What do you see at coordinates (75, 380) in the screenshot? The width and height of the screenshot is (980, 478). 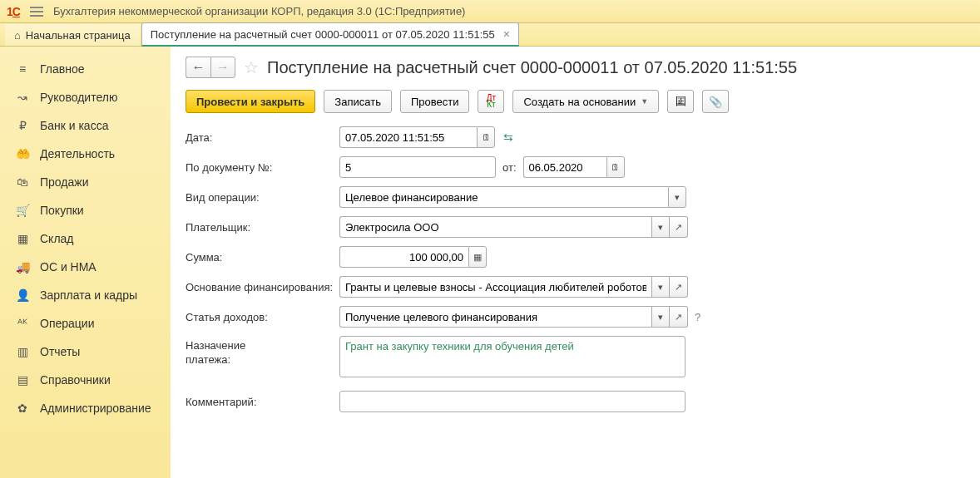 I see `sidebar-item-label: Справочники` at bounding box center [75, 380].